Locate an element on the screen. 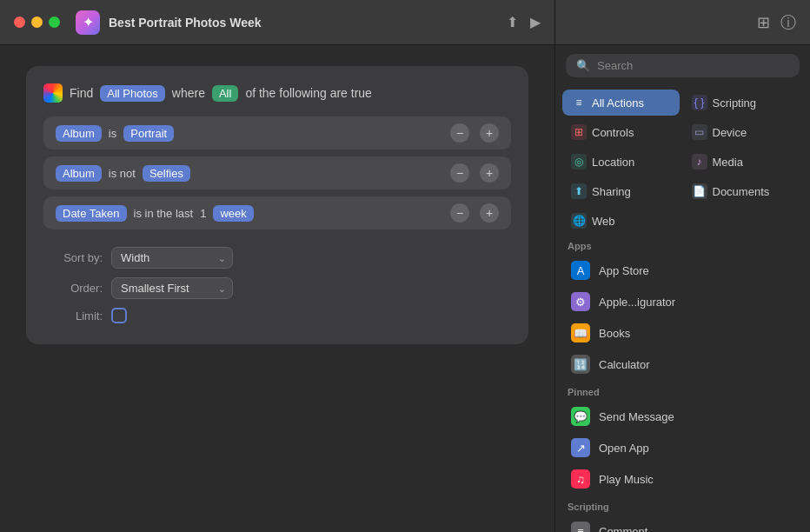 Image resolution: width=810 pixels, height=532 pixels. cond3-field: Date Taken is located at coordinates (91, 214).